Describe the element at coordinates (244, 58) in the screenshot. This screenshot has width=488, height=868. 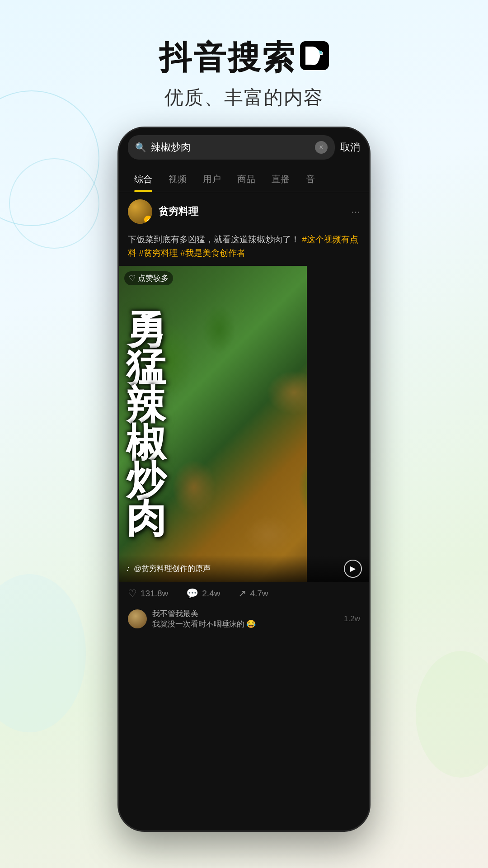
I see `title-row: 抖音搜索` at that location.